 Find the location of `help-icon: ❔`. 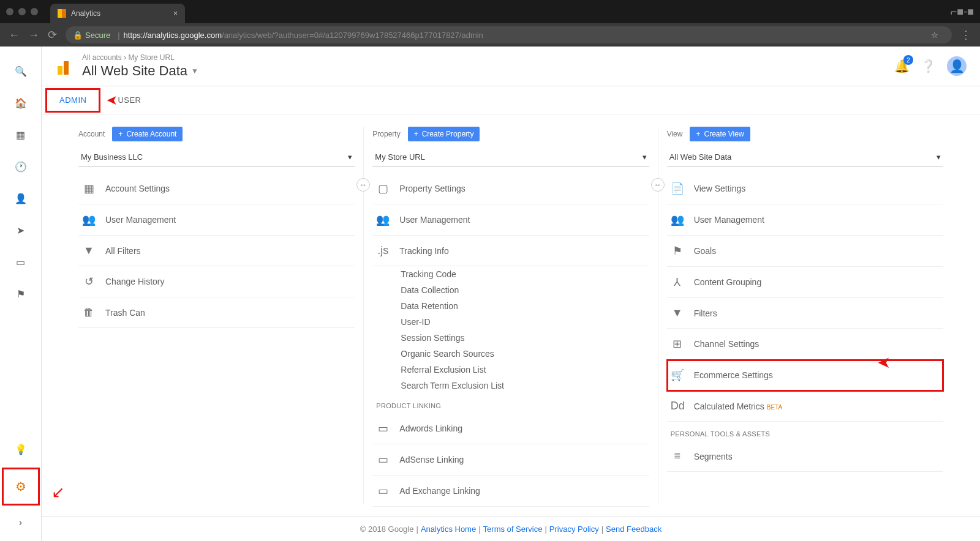

help-icon: ❔ is located at coordinates (929, 66).